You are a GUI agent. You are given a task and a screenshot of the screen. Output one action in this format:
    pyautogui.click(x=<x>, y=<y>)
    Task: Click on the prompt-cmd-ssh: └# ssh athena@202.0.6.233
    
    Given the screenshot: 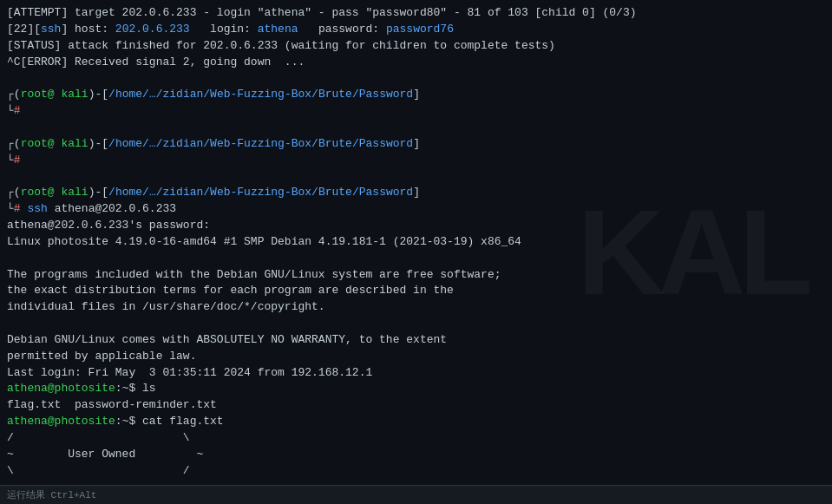 What is the action you would take?
    pyautogui.click(x=416, y=210)
    